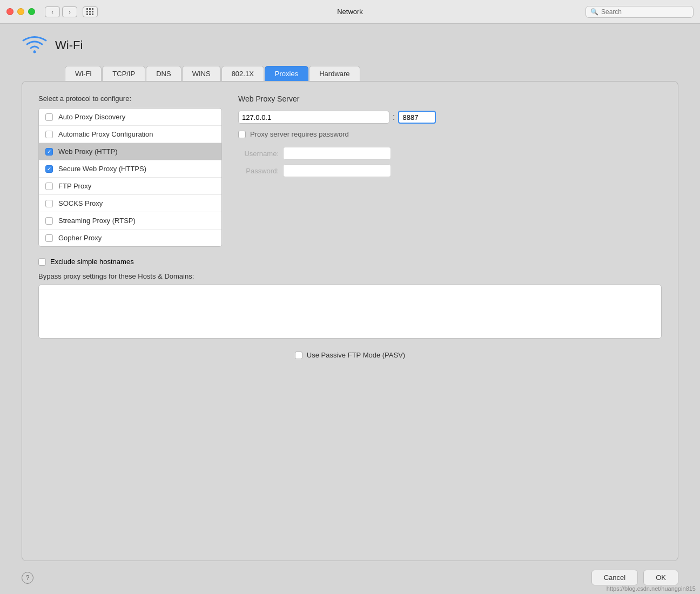 Image resolution: width=700 pixels, height=594 pixels. Describe the element at coordinates (450, 99) in the screenshot. I see `proxy-server-title: Web Proxy Server` at that location.